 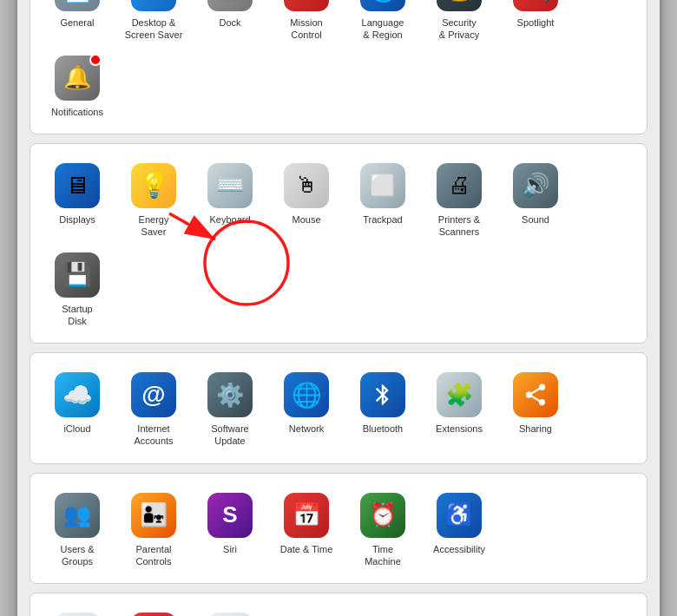 I want to click on section-other: 🖨 Dell 2155Color MFP ☕ Java, so click(x=338, y=604).